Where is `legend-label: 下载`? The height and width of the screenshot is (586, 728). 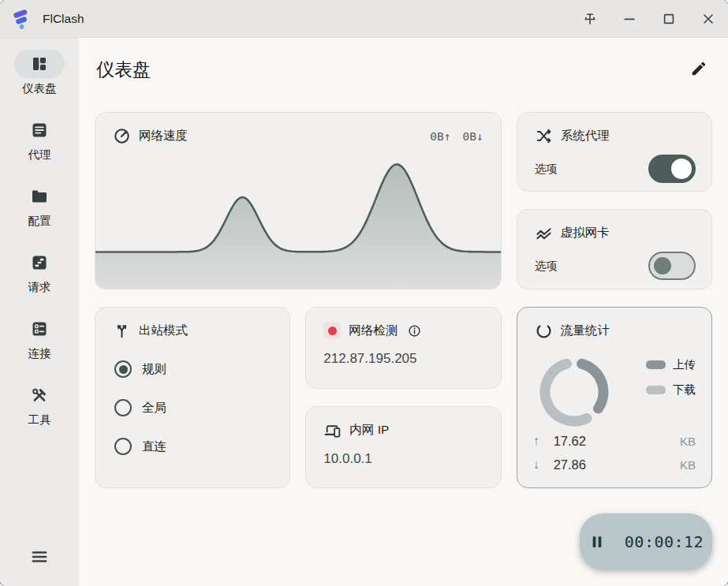 legend-label: 下载 is located at coordinates (685, 390).